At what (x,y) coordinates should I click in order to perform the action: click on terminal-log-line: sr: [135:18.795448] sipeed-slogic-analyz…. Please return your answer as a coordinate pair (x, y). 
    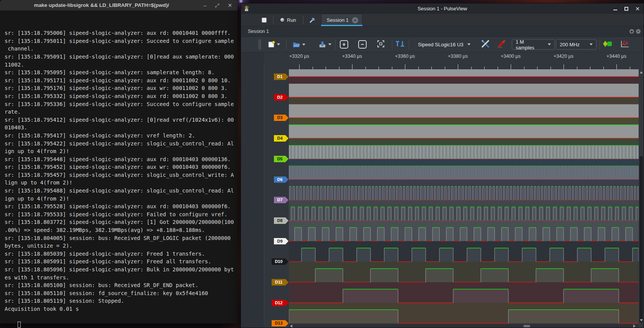
    Looking at the image, I should click on (121, 159).